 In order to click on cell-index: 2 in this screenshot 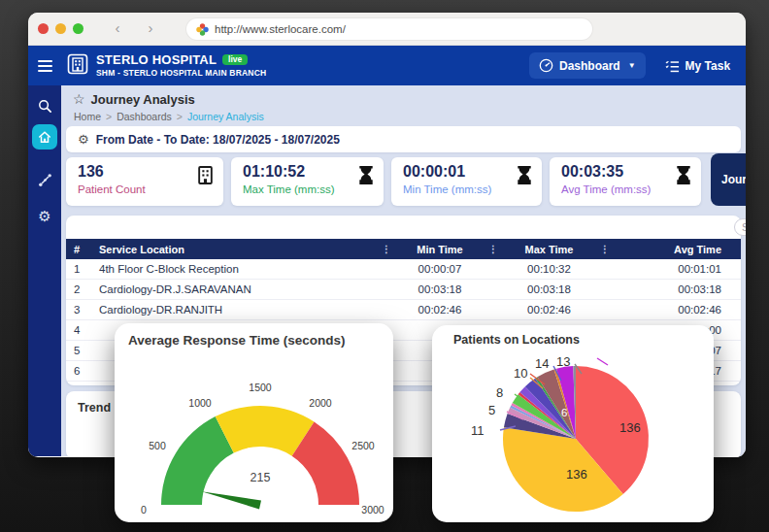, I will do `click(83, 289)`.